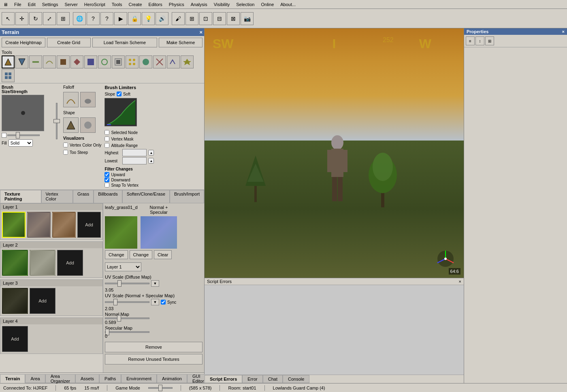 This screenshot has width=567, height=392. I want to click on menu-edit: Edit, so click(32, 4).